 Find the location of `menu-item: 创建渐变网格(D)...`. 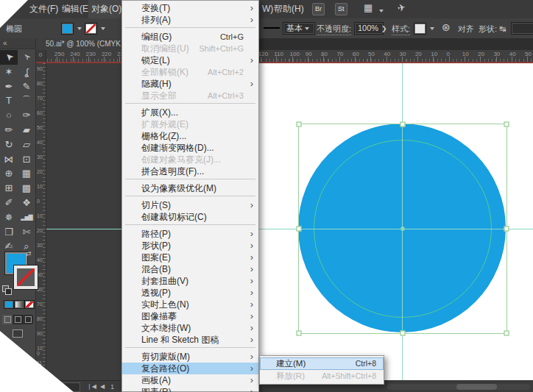

menu-item: 创建渐变网格(D)... is located at coordinates (190, 148).